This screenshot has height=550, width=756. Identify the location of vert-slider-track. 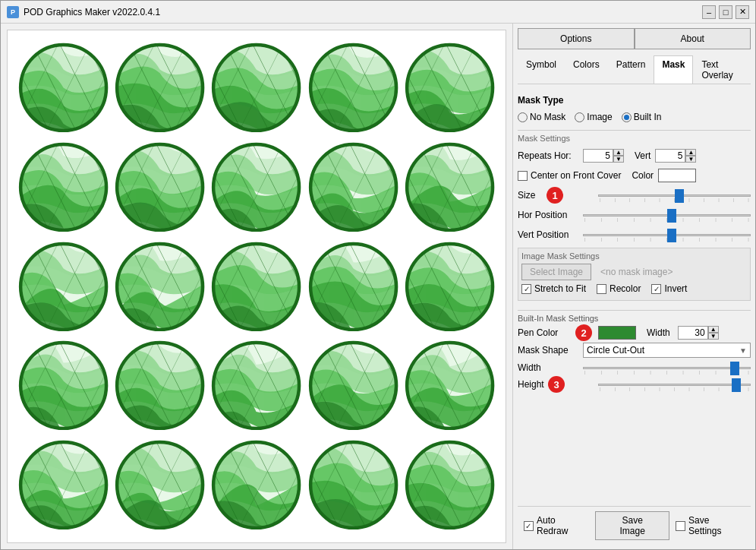
(666, 235).